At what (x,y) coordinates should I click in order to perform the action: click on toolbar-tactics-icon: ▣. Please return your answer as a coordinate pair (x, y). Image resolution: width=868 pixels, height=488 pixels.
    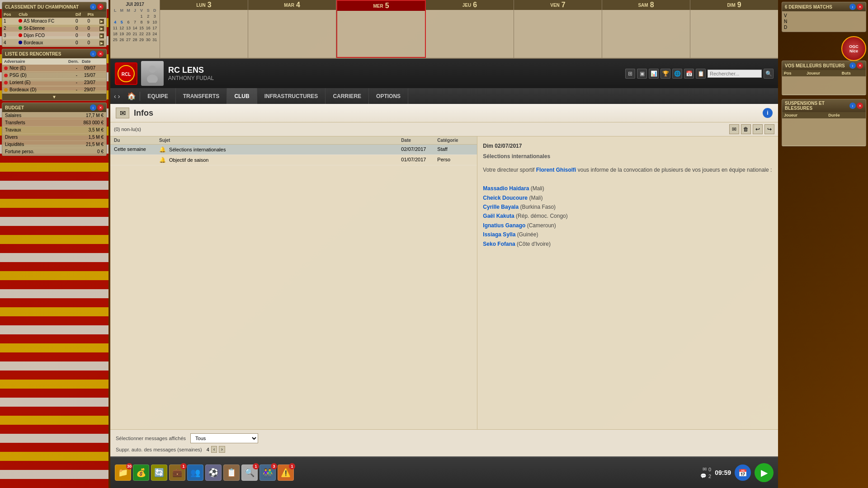
    Looking at the image, I should click on (642, 74).